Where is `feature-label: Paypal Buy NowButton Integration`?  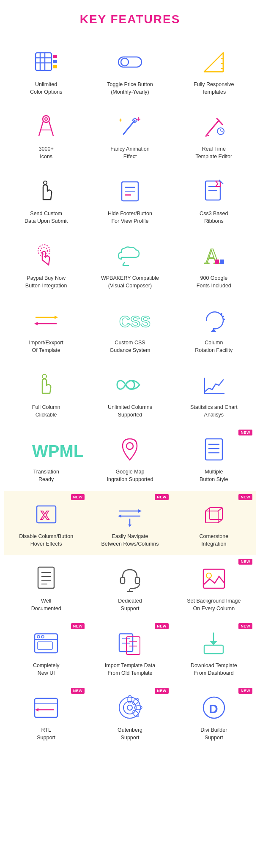 feature-label: Paypal Buy NowButton Integration is located at coordinates (47, 282).